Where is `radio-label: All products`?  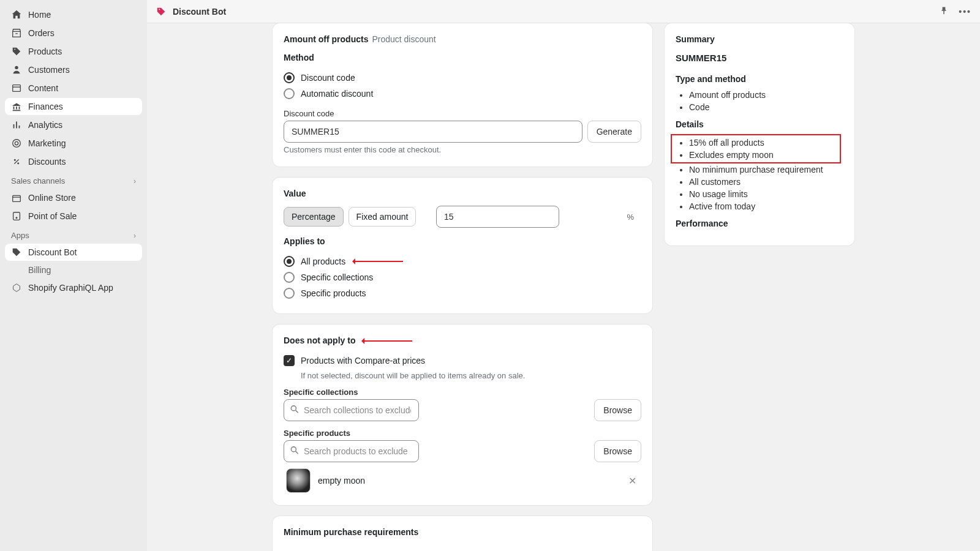 radio-label: All products is located at coordinates (323, 261).